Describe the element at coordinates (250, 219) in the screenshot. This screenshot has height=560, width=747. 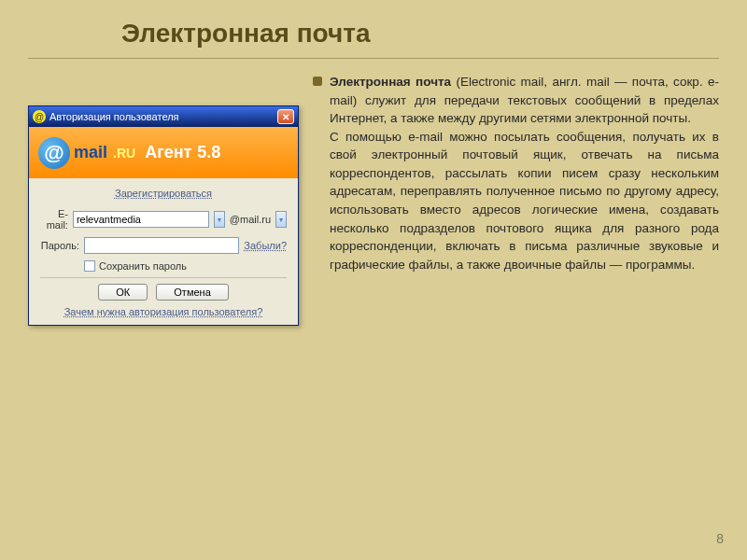
I see `domain-label: @mail.ru` at that location.